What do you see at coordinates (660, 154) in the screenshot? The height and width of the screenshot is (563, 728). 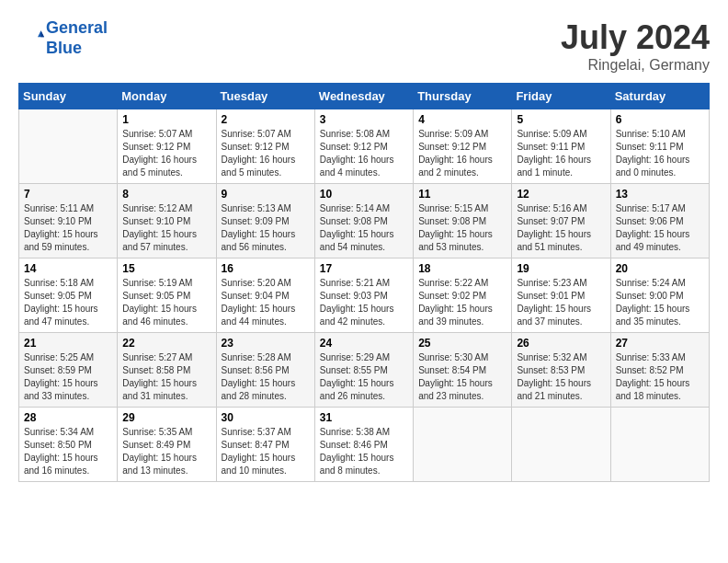 I see `day-info: Sunrise: 5:10 AM Sunset: 9:11 PM Dayligh…` at bounding box center [660, 154].